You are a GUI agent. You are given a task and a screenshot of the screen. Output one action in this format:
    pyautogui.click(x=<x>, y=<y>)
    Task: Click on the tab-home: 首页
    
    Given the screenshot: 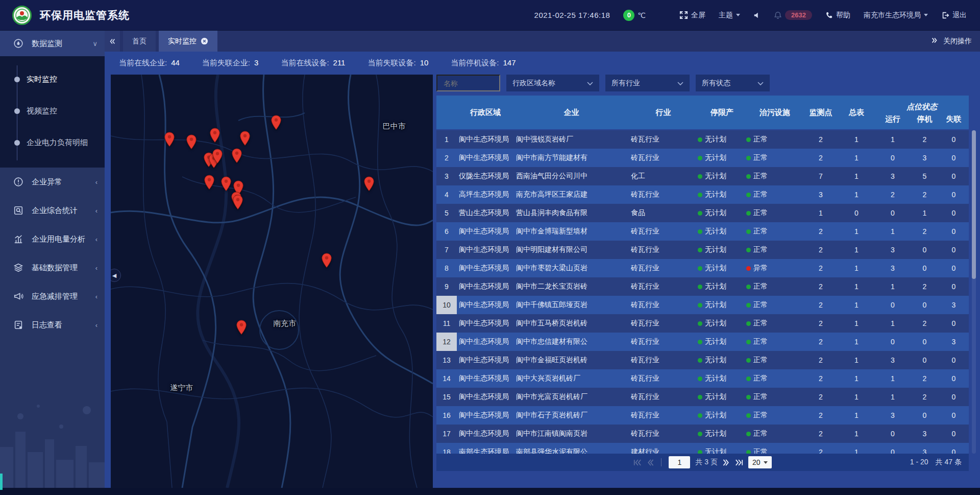 What is the action you would take?
    pyautogui.click(x=139, y=41)
    